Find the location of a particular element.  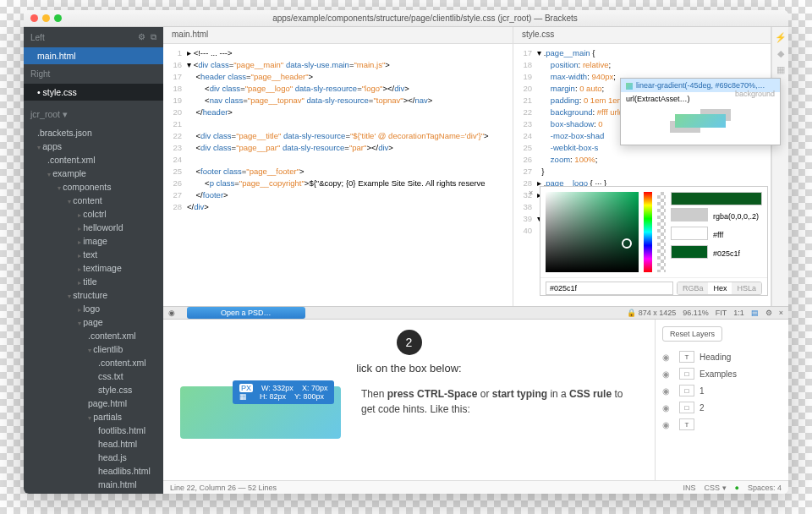

layers-panel: Reset Layers ◉THeading◉□Examples◉□1◉□2◉T is located at coordinates (721, 400).